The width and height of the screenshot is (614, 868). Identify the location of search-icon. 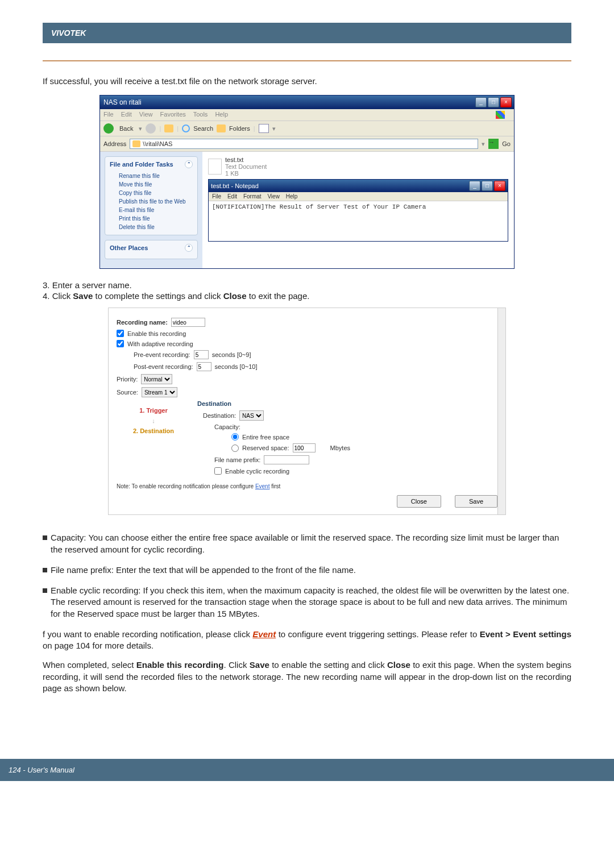
(186, 128).